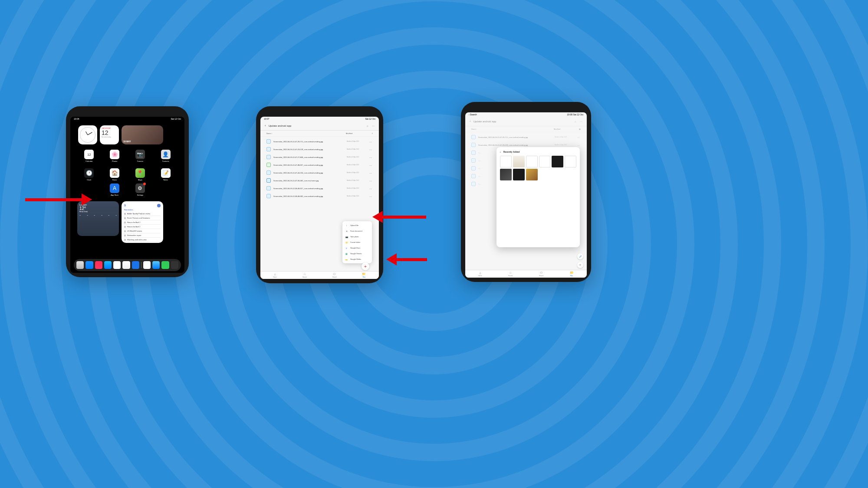 The width and height of the screenshot is (868, 488). What do you see at coordinates (98, 219) in the screenshot?
I see `weather-widget: London 12° Mostly Cloudy ☁☁☁☁☁☁` at bounding box center [98, 219].